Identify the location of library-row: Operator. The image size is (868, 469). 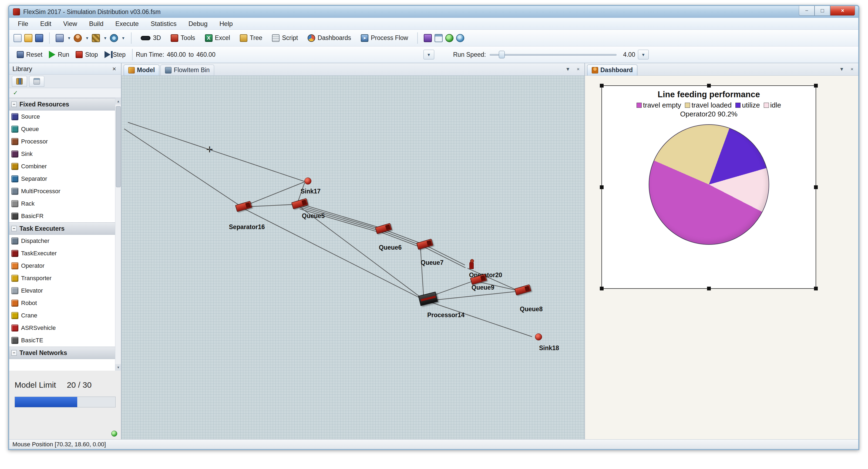
(62, 266).